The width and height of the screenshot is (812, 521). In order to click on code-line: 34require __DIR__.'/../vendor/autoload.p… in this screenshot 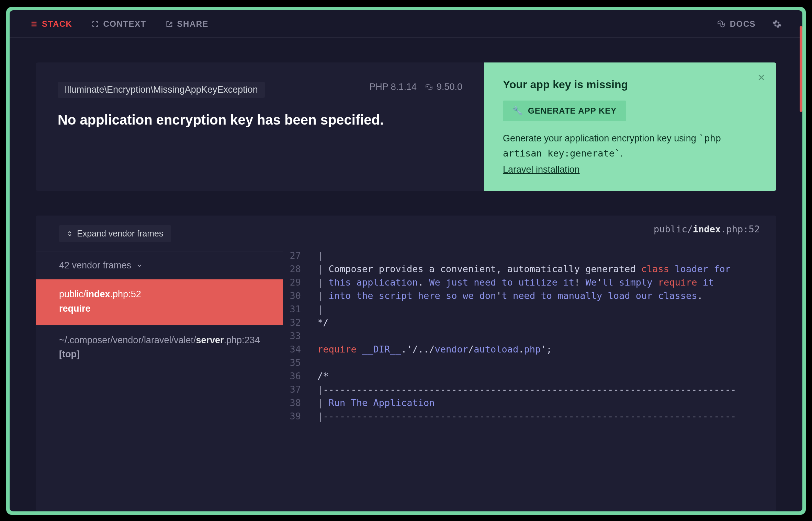, I will do `click(530, 349)`.